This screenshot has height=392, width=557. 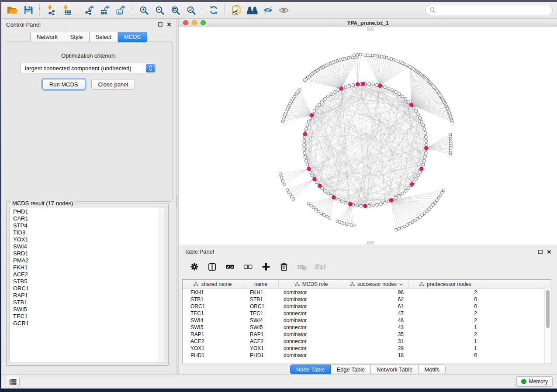 I want to click on mcds-result-item: PHD1, so click(x=87, y=212).